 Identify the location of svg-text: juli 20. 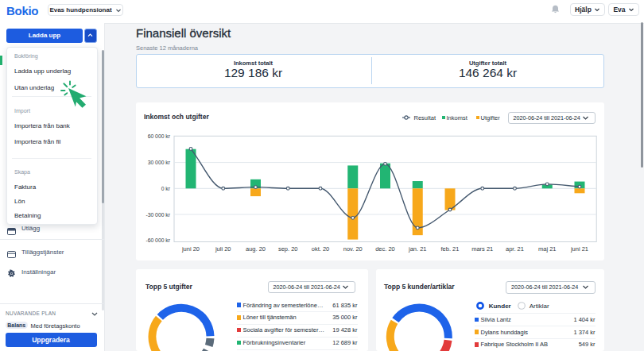
(223, 249).